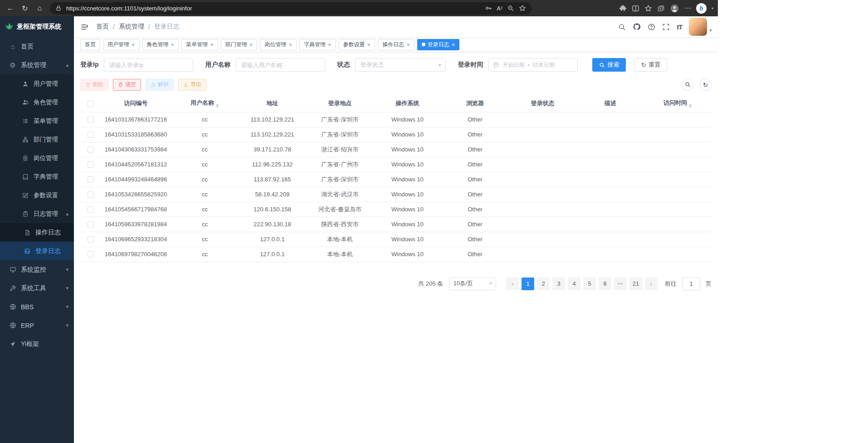 This screenshot has height=443, width=868. What do you see at coordinates (37, 214) in the screenshot?
I see `sidebar-item-log-management: 日志管理 ▴` at bounding box center [37, 214].